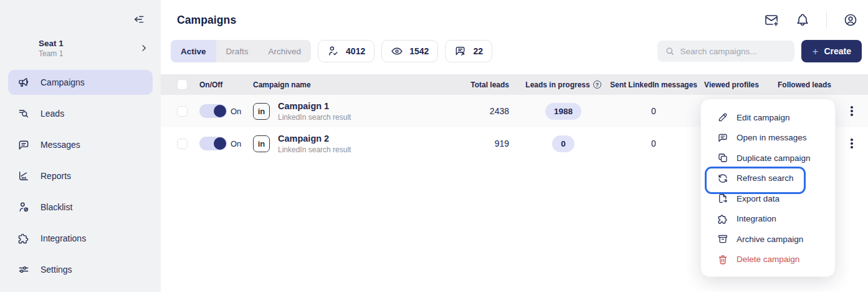 Image resolution: width=868 pixels, height=292 pixels. What do you see at coordinates (723, 158) in the screenshot?
I see `copy-icon` at bounding box center [723, 158].